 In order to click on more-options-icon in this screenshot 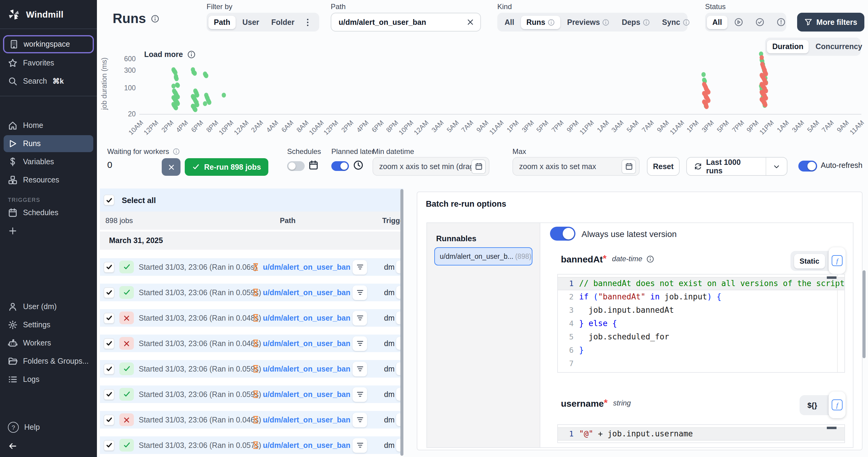, I will do `click(308, 22)`.